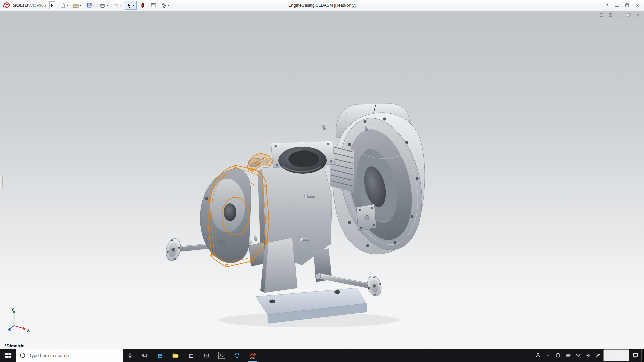  What do you see at coordinates (222, 355) in the screenshot?
I see `command-prompt-button` at bounding box center [222, 355].